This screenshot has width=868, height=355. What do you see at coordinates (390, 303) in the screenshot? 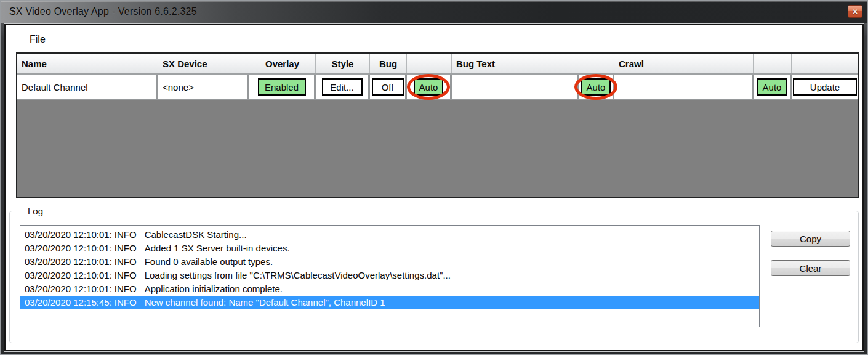
I see `log-entry-selected: 03/20/2020 12:15:45:INFONew channel foun…` at bounding box center [390, 303].